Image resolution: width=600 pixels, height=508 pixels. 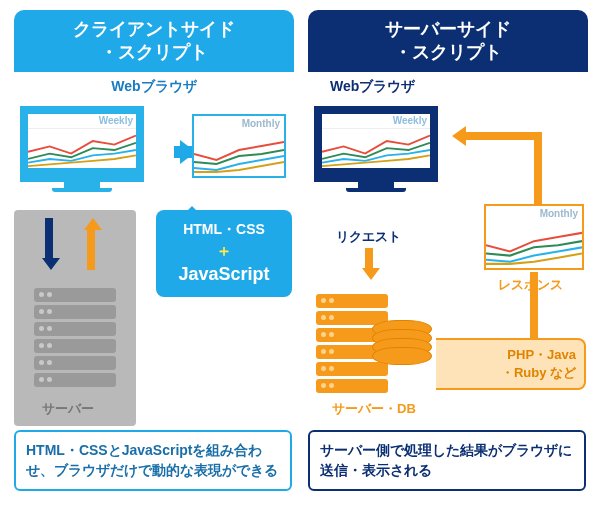 What do you see at coordinates (376, 141) in the screenshot?
I see `server-chart-weekly: Weekly` at bounding box center [376, 141].